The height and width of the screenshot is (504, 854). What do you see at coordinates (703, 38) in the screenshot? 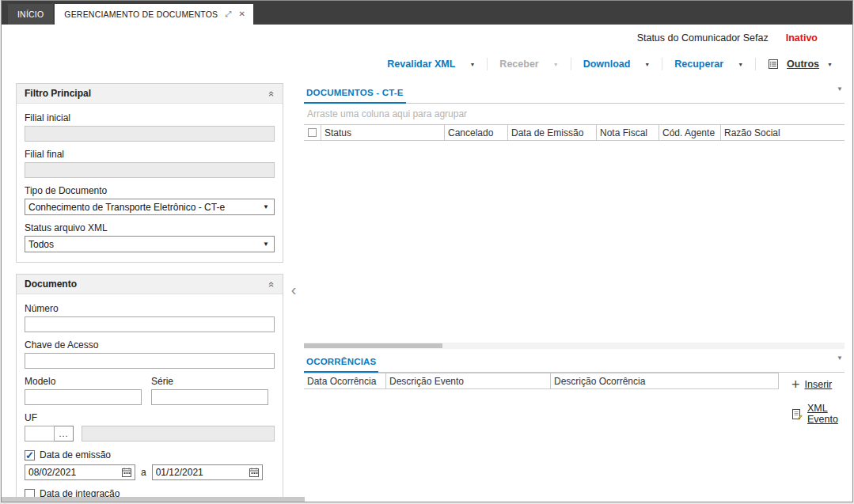
I see `sefaz-status-label: Status do Comunicador Sefaz` at bounding box center [703, 38].